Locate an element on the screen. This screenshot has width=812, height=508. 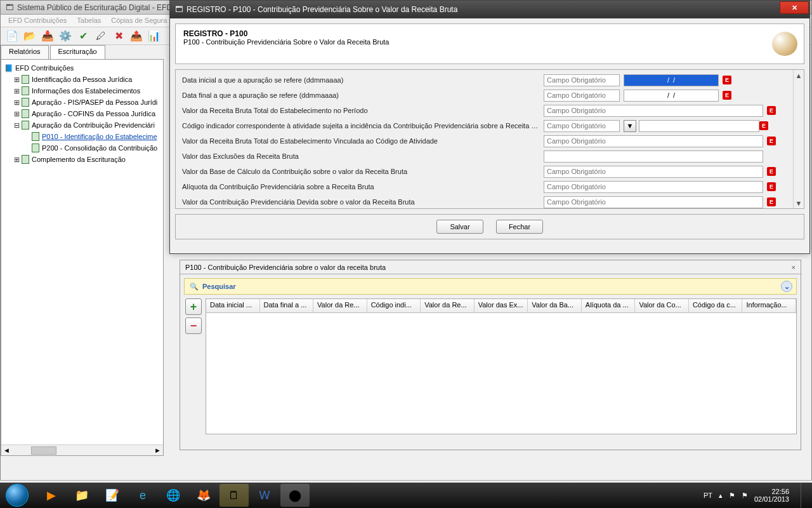
taskbar-ie-icon: e is located at coordinates (143, 495).